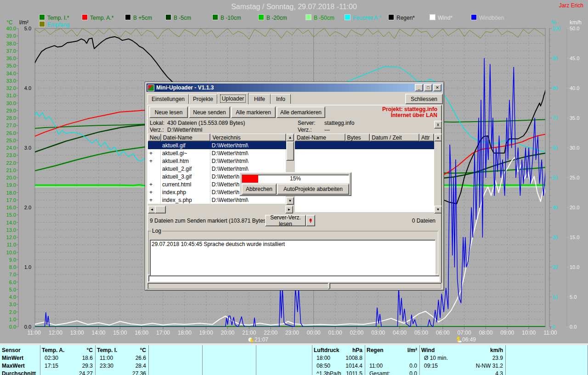 This screenshot has width=588, height=375. I want to click on file-name: aktuell_3.gif, so click(186, 176).